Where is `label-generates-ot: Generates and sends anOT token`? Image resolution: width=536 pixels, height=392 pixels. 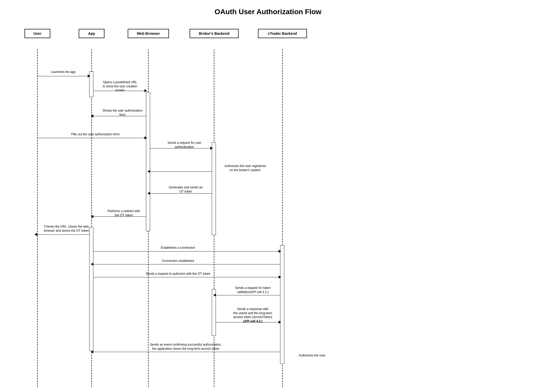 label-generates-ot: Generates and sends anOT token is located at coordinates (186, 190).